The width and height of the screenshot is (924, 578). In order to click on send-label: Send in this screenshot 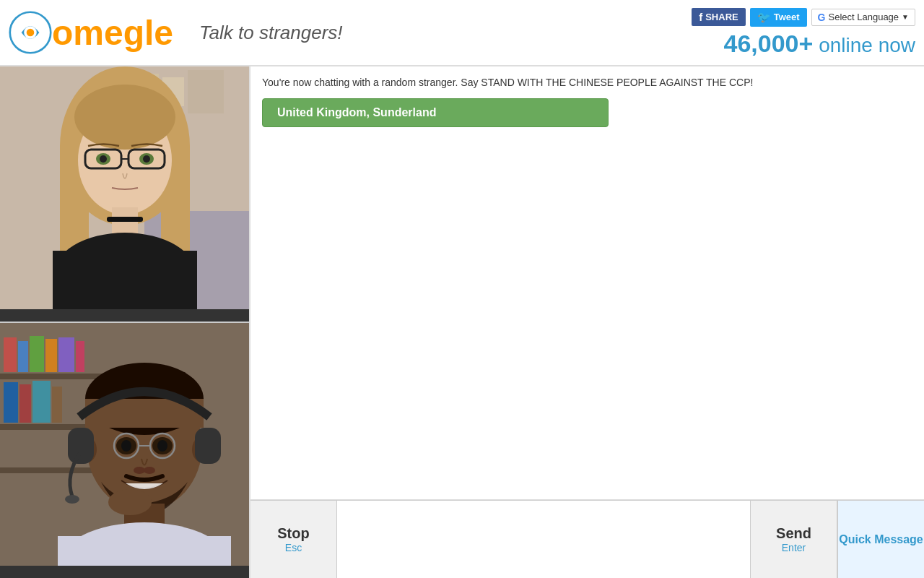, I will do `click(794, 533)`.